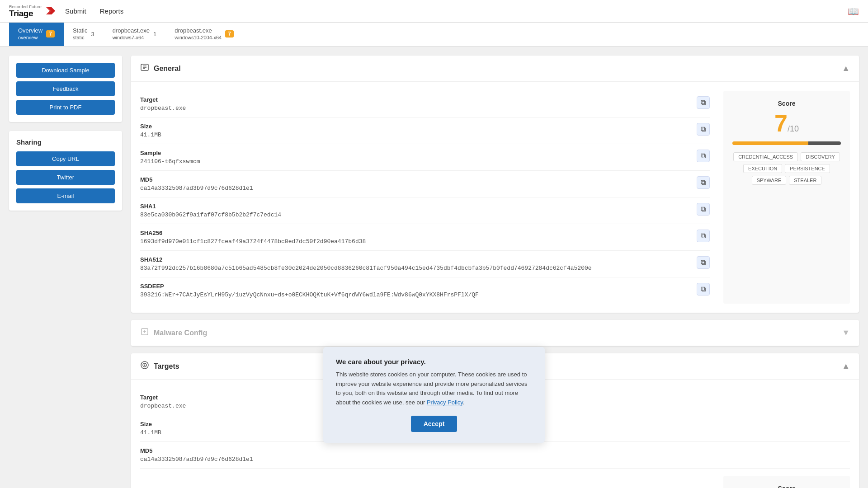 The width and height of the screenshot is (868, 488). What do you see at coordinates (135, 34) in the screenshot?
I see `tab-win7: dropbeast.exewindows7-x64 1` at bounding box center [135, 34].